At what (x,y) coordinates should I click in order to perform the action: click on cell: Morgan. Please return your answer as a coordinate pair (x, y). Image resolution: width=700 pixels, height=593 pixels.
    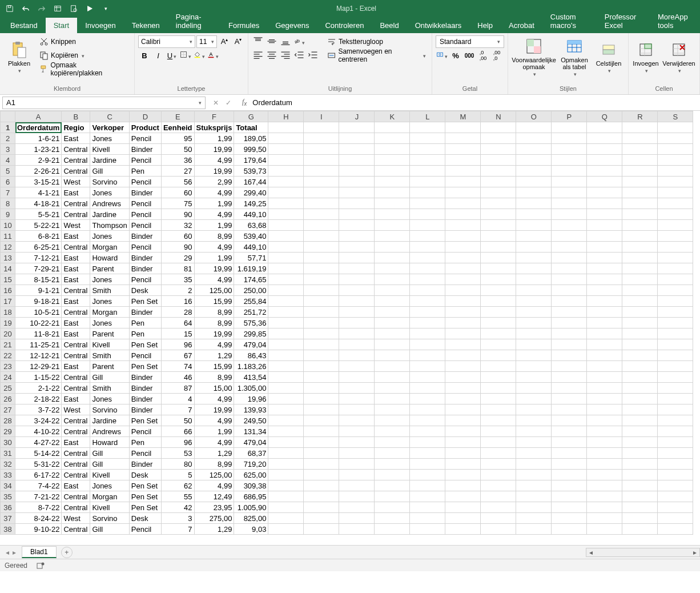
    Looking at the image, I should click on (110, 497).